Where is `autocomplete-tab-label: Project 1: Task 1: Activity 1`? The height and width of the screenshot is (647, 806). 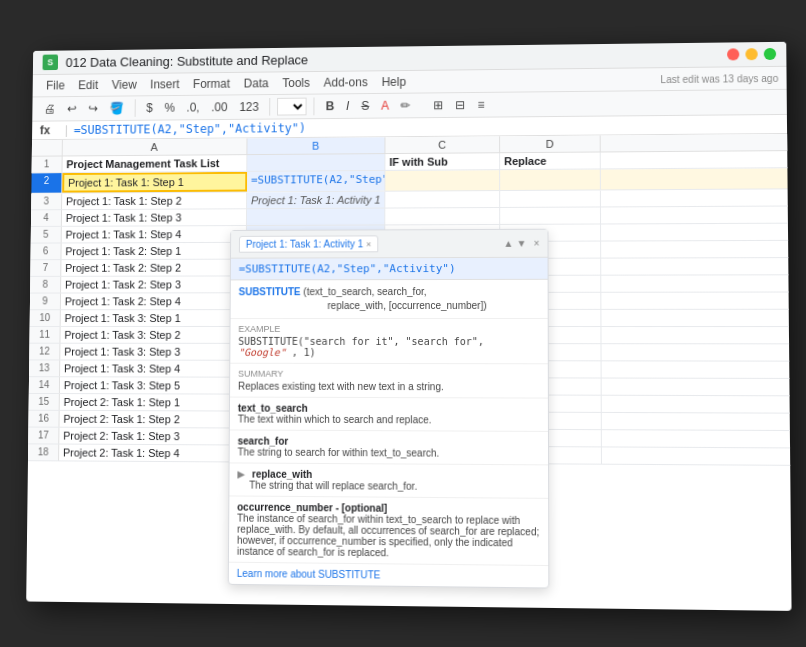 autocomplete-tab-label: Project 1: Task 1: Activity 1 is located at coordinates (304, 244).